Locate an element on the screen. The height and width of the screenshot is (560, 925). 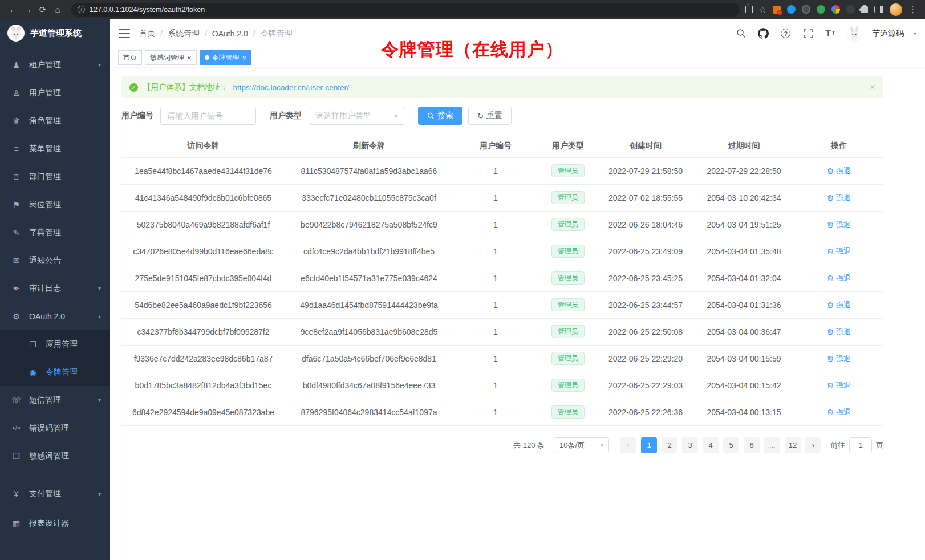
forward-icon: → is located at coordinates (28, 10).